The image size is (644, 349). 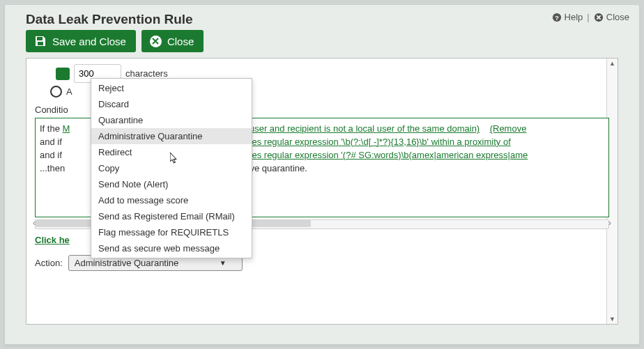 I want to click on chevron-down-icon: ▼, so click(x=223, y=263).